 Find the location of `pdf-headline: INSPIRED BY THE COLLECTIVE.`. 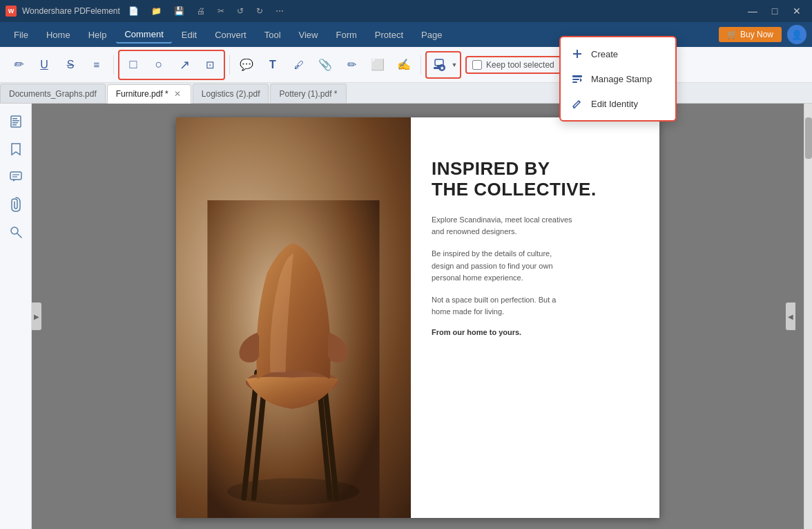

pdf-headline: INSPIRED BY THE COLLECTIVE. is located at coordinates (535, 180).